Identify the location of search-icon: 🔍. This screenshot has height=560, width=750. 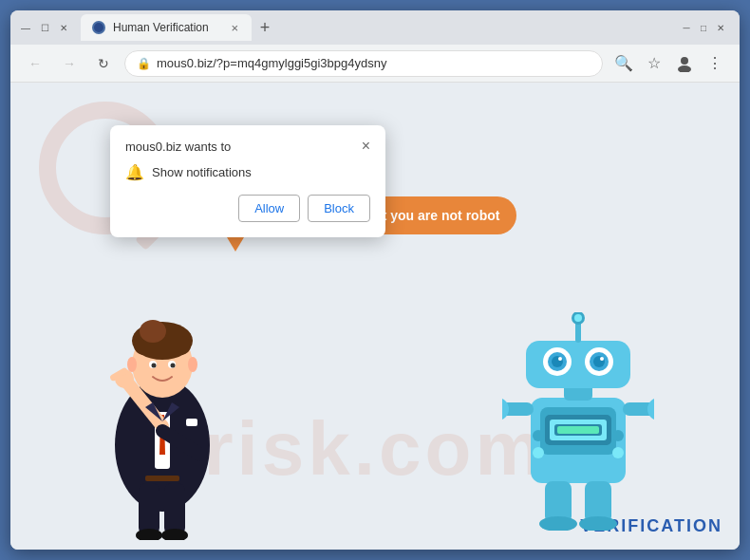
(624, 64).